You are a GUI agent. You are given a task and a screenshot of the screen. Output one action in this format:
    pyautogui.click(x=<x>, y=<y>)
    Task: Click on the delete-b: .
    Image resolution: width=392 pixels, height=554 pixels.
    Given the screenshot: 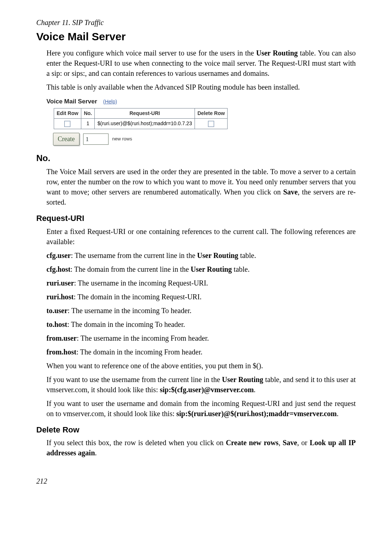 What is the action you would take?
    pyautogui.click(x=96, y=453)
    